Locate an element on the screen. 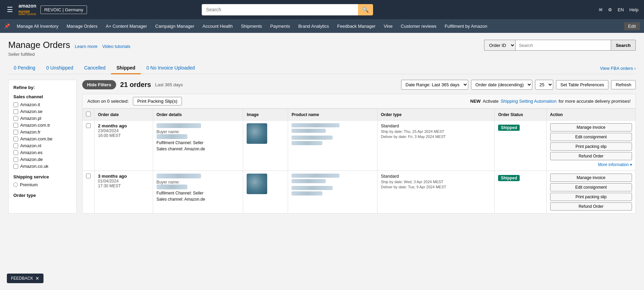  hide-filters-button: Hide Filters is located at coordinates (99, 85).